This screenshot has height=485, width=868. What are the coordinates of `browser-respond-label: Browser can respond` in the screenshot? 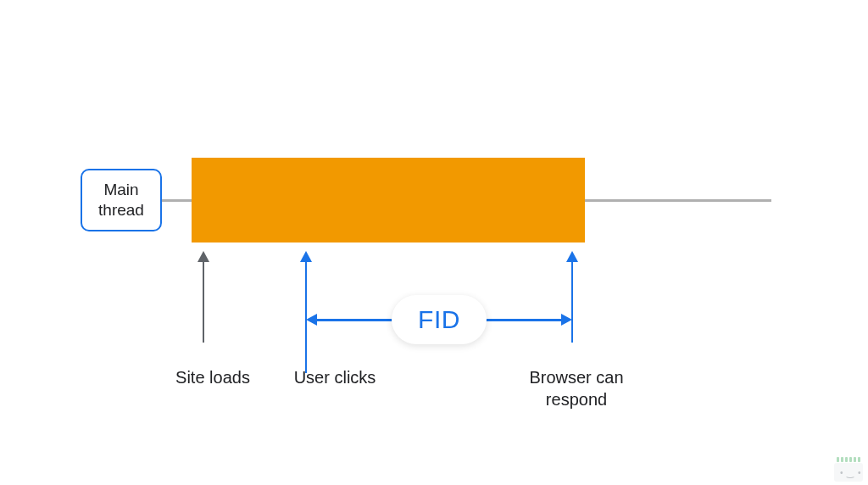 It's located at (576, 388).